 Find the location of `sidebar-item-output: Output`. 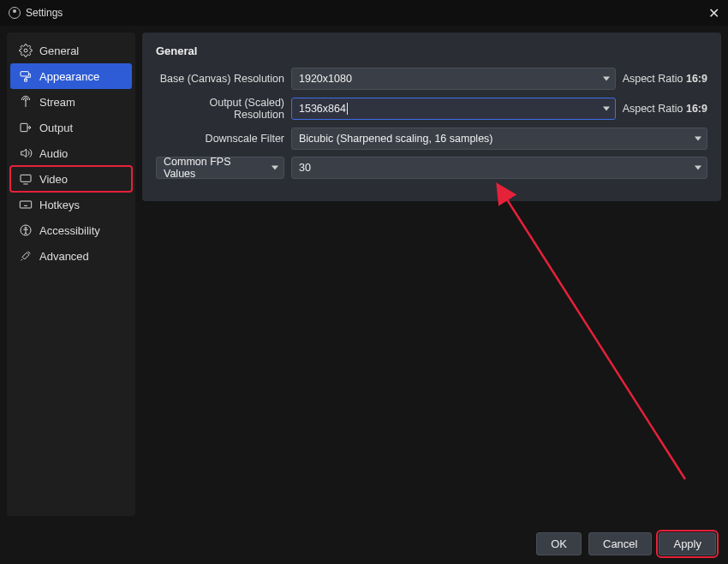

sidebar-item-output: Output is located at coordinates (71, 128).